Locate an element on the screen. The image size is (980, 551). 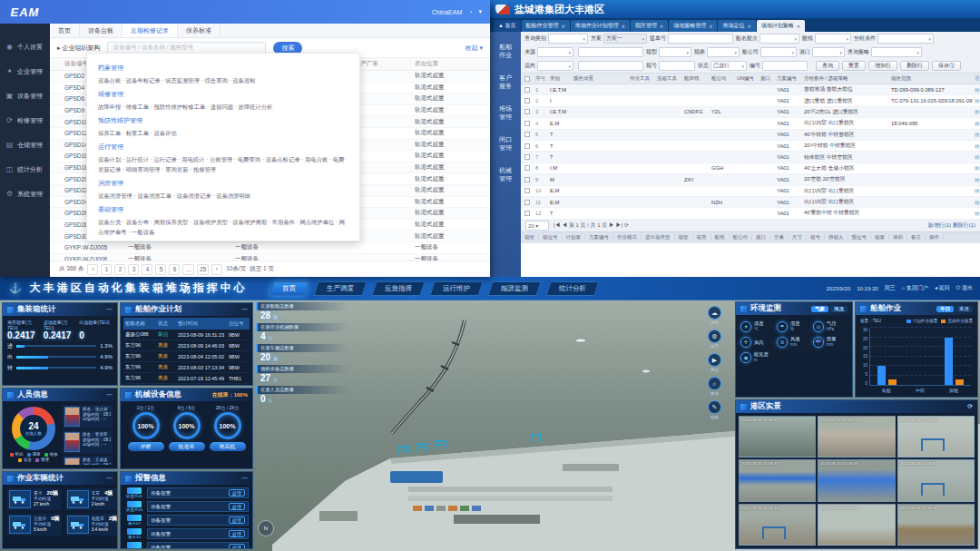
org-tree-toggle: ▸ 企业组织架构 is located at coordinates (78, 48).